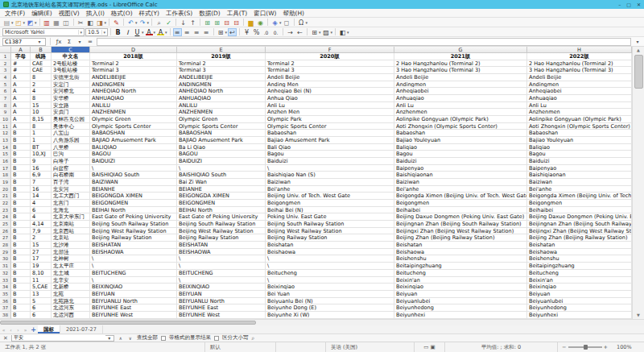 The image size is (644, 352). What do you see at coordinates (134, 98) in the screenshot?
I see `cell: ANHUAQIAO` at bounding box center [134, 98].